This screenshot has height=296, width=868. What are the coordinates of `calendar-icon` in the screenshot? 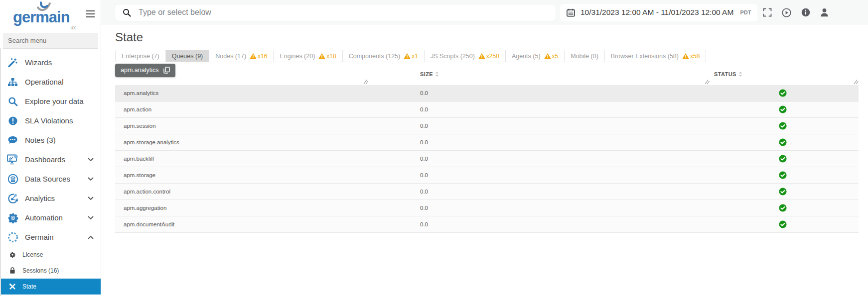 It's located at (571, 13).